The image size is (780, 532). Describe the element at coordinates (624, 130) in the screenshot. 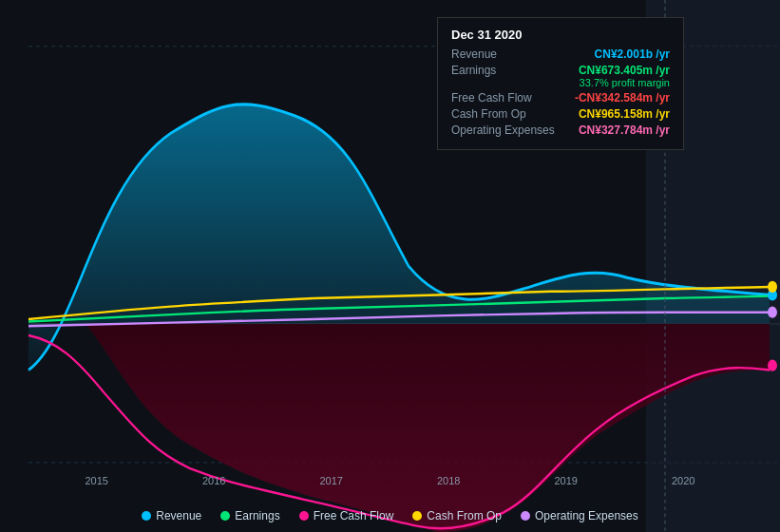

I see `tooltip-opex-value: CN¥327.784m /yr` at that location.